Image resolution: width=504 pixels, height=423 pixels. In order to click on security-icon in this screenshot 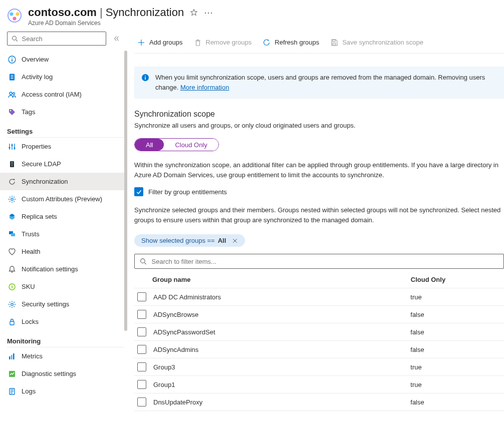, I will do `click(12, 304)`.